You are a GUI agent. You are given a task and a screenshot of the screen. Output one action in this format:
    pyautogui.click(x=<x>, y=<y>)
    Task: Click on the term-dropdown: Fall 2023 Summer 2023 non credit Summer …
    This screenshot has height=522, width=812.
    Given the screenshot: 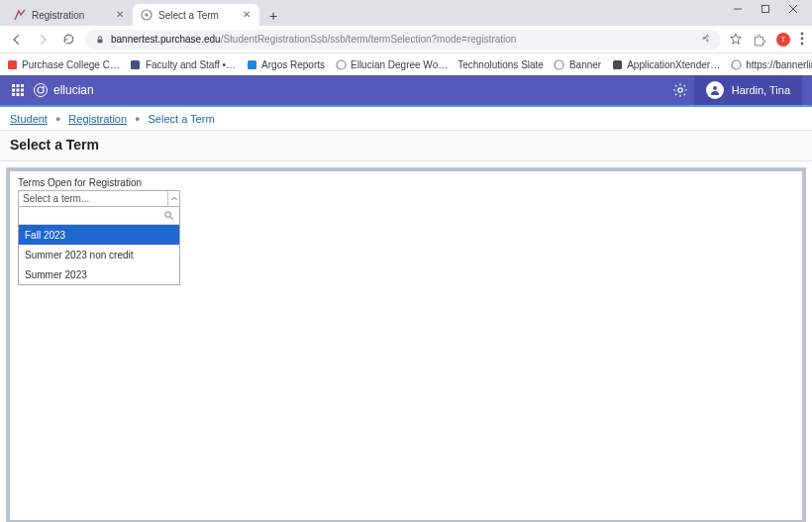 What is the action you would take?
    pyautogui.click(x=99, y=246)
    